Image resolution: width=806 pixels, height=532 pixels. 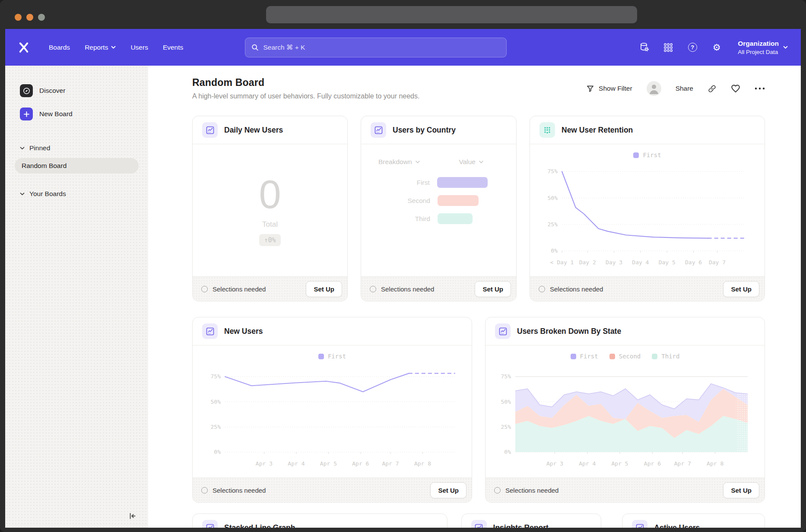 I want to click on card-title: Stacked Line Graph, so click(x=260, y=526).